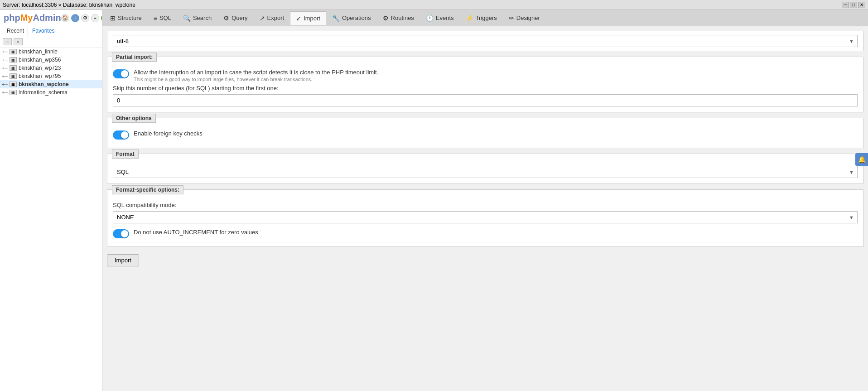  I want to click on search-tab-icon: 🔍, so click(187, 18).